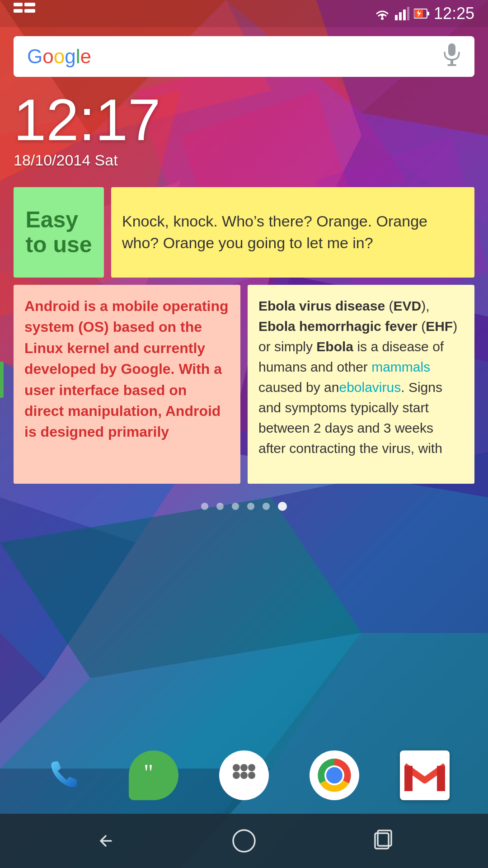 This screenshot has height=868, width=488. What do you see at coordinates (127, 384) in the screenshot?
I see `note-android: Android is a mobile operating system (OS…` at bounding box center [127, 384].